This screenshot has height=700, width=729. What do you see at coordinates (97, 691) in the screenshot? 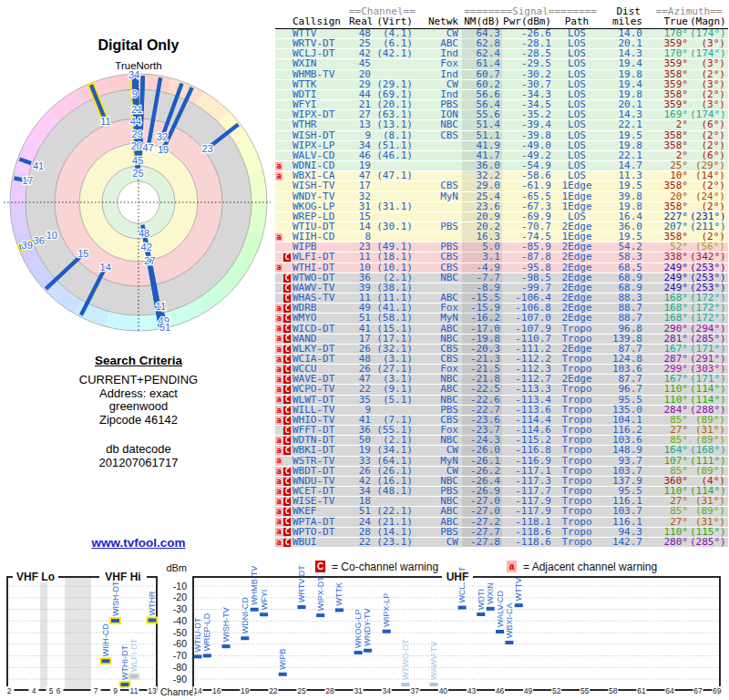
I see `channel-tick-label: 7` at bounding box center [97, 691].